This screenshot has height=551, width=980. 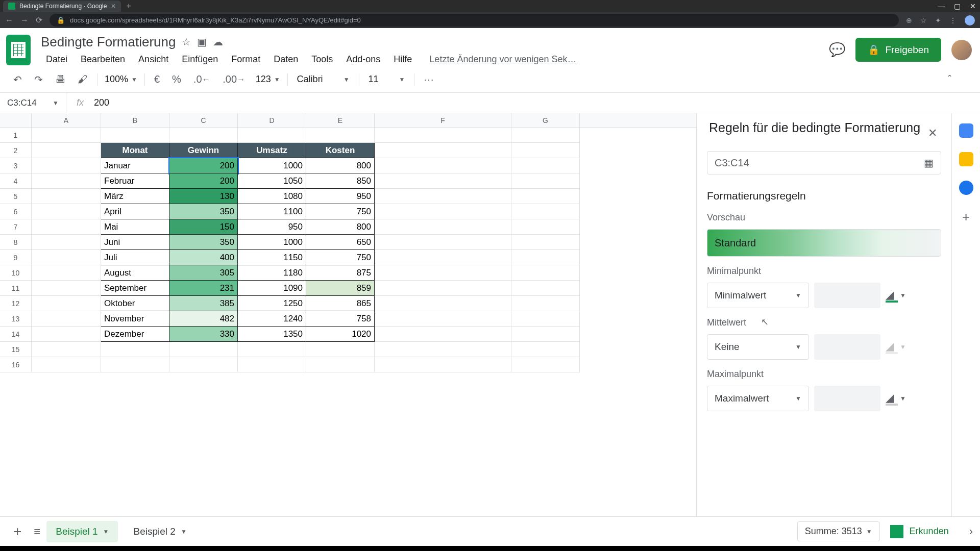 I want to click on print-icon: 🖶, so click(x=60, y=80).